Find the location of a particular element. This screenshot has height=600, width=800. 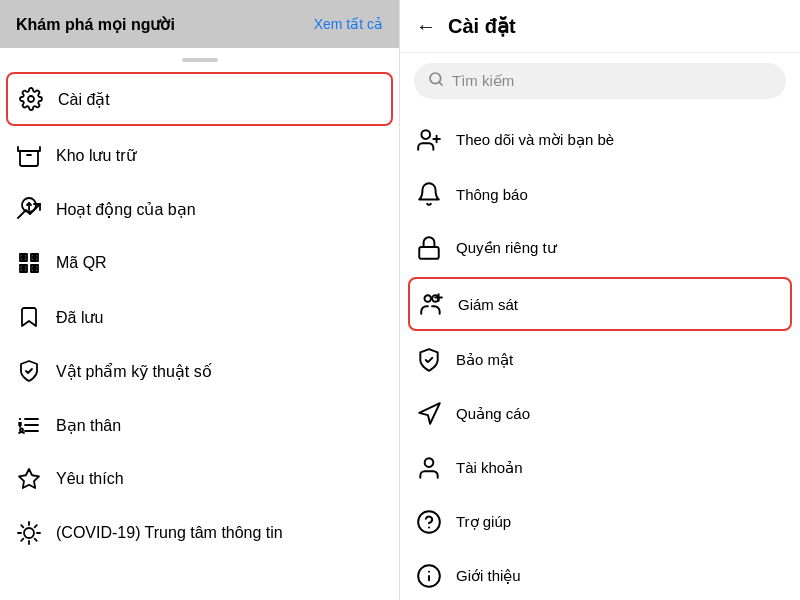

bookmark-icon is located at coordinates (29, 317).